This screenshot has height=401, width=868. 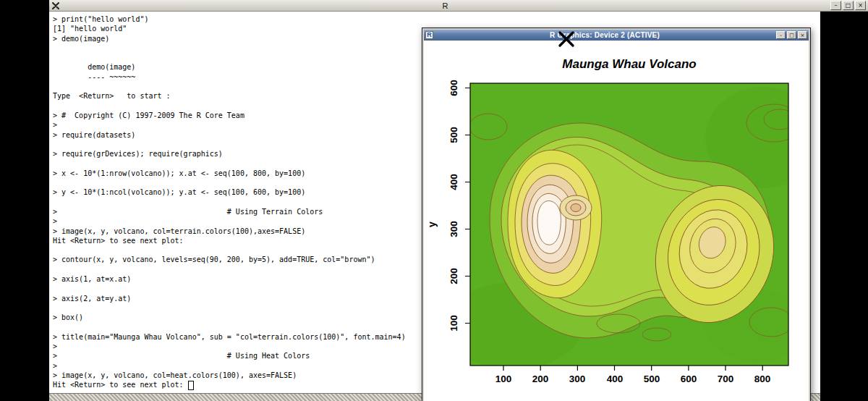 What do you see at coordinates (459, 6) in the screenshot?
I see `main-window-titlebar: R – □ ×` at bounding box center [459, 6].